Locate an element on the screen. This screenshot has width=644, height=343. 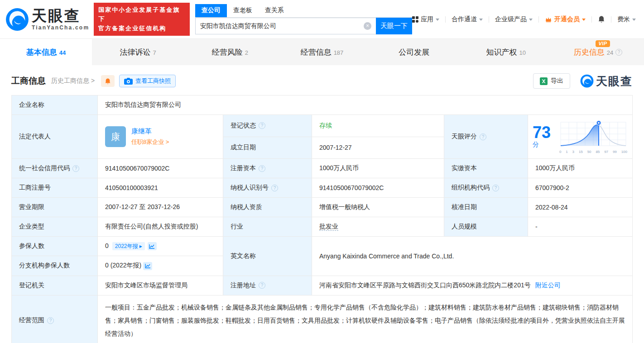
field-label-credit-code: 统一社会信用代码 is located at coordinates (55, 168).